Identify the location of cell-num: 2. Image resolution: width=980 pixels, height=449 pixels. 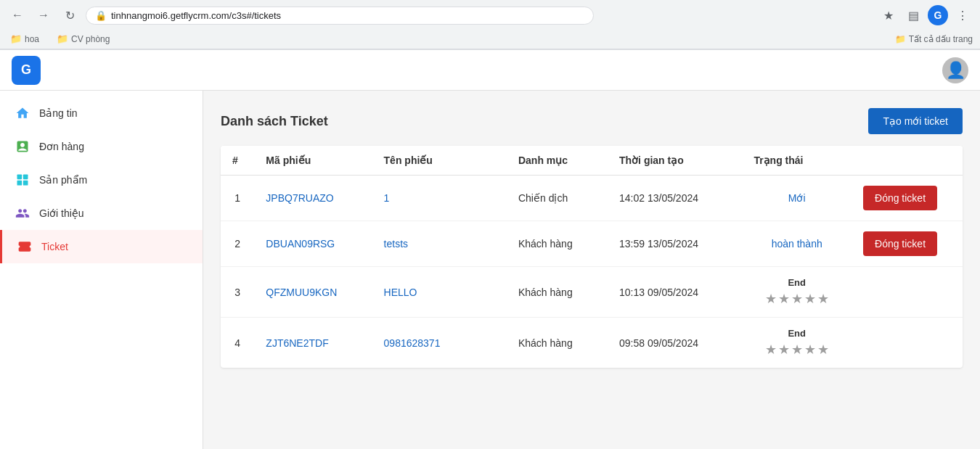
(237, 244).